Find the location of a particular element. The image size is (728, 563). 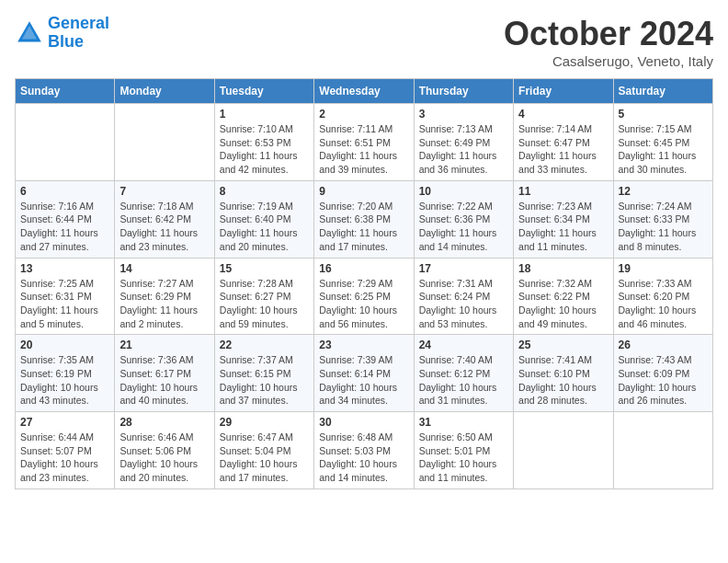

day-info: Sunrise: 6:48 AM Sunset: 5:03 PM Dayligh… is located at coordinates (364, 458).